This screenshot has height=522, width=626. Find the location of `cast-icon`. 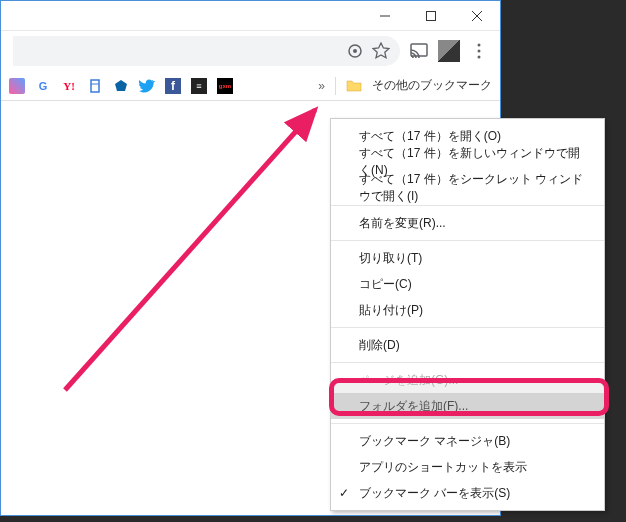

cast-icon is located at coordinates (419, 51).